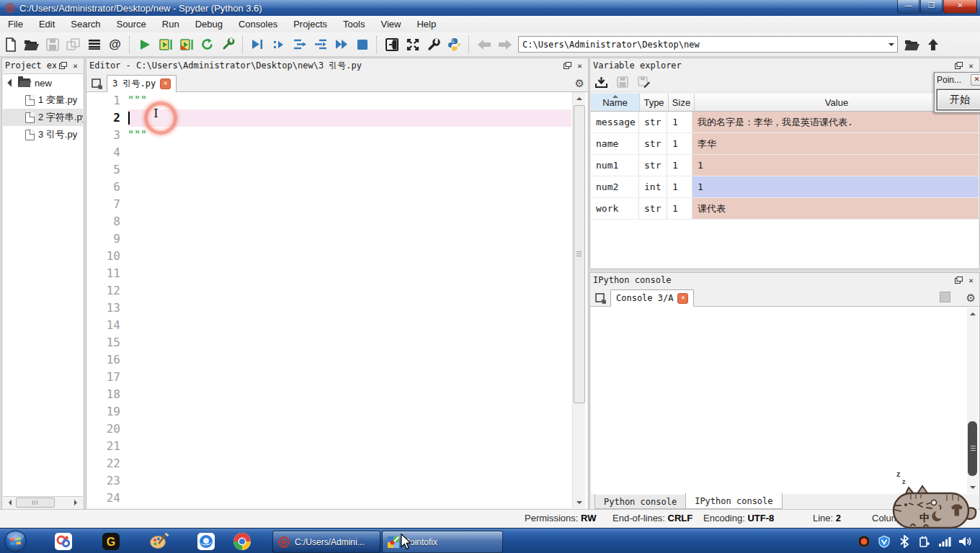 The width and height of the screenshot is (980, 553). Describe the element at coordinates (115, 45) in the screenshot. I see `symbol-finder-icon: @` at that location.